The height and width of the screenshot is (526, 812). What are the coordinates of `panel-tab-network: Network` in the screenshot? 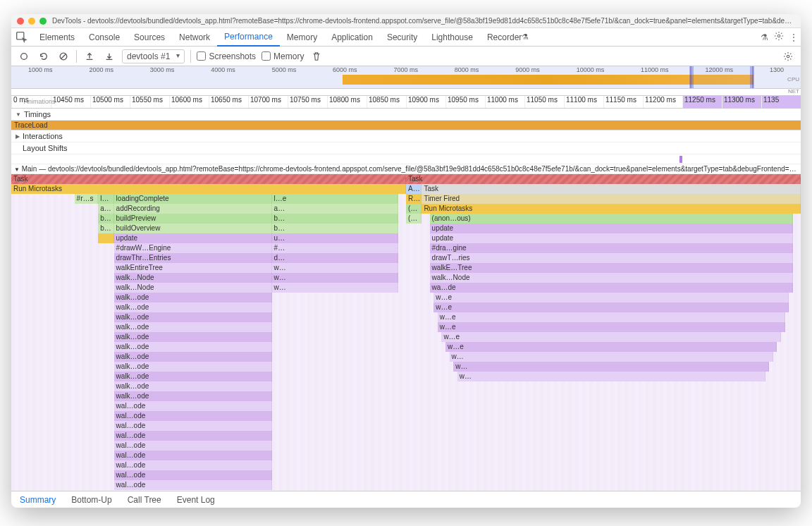 It's located at (195, 37).